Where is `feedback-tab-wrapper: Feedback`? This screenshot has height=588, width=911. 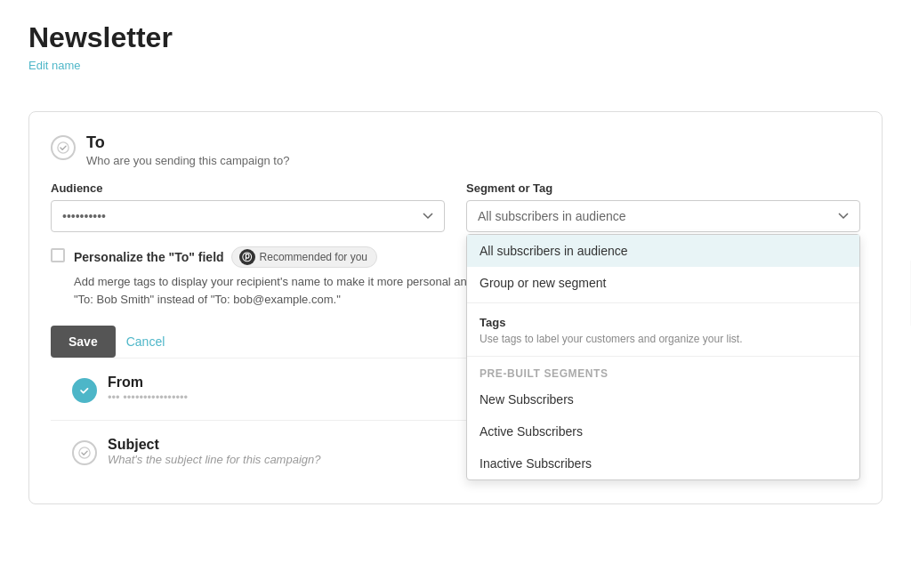
feedback-tab-wrapper: Feedback is located at coordinates (879, 294).